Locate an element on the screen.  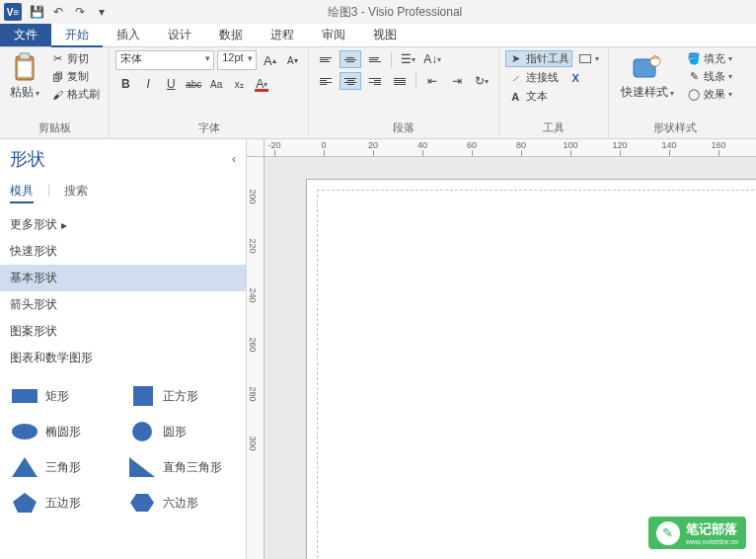
shape-circle: 圆形 is located at coordinates (182, 432).